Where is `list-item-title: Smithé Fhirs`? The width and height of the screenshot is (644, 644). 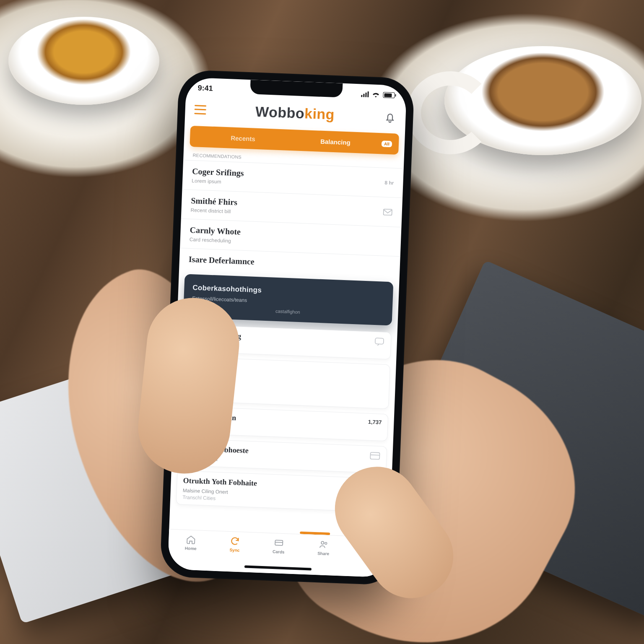
list-item-title: Smithé Fhirs is located at coordinates (214, 201).